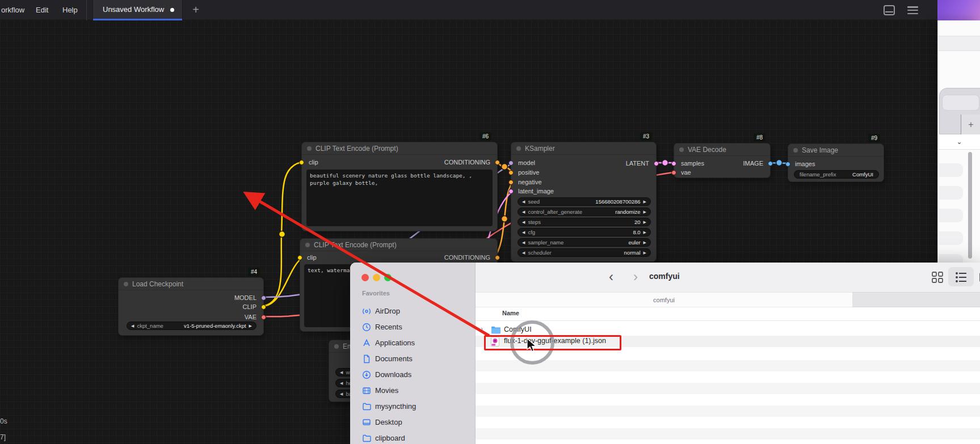 This screenshot has height=444, width=980. I want to click on node-save-image: Save Image images filename_prefix ComfyU…, so click(836, 163).